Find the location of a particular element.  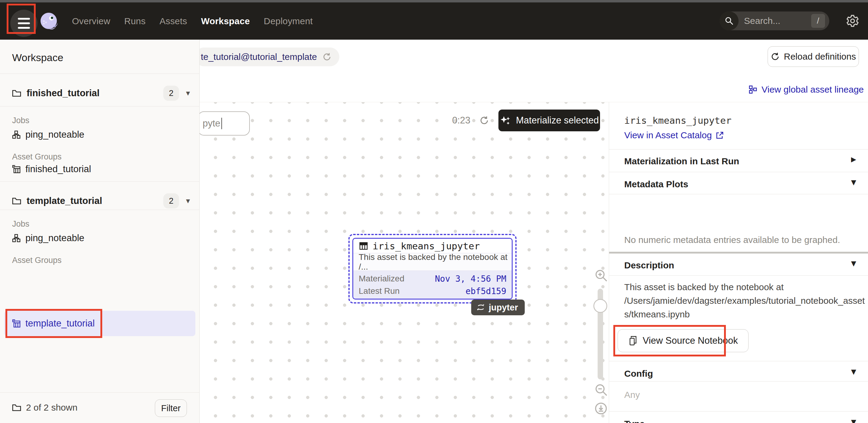

description-text: This asset is backed by the notebook at … is located at coordinates (745, 301).